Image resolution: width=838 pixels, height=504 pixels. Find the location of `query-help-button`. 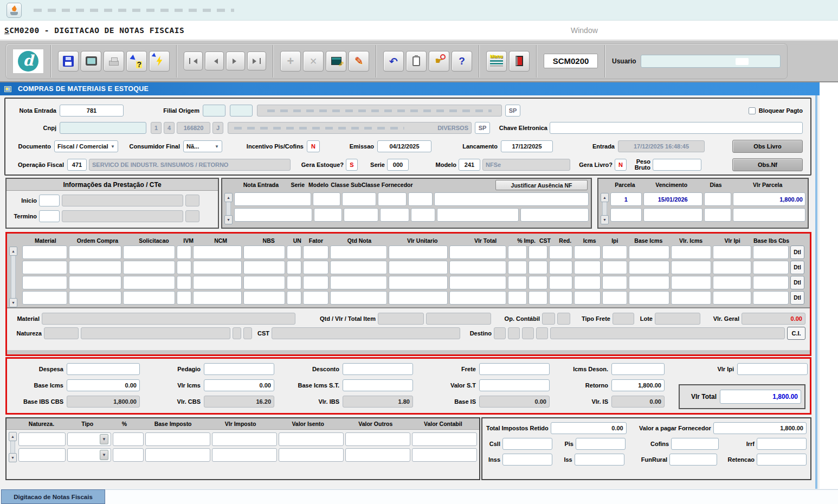

query-help-button is located at coordinates (137, 61).